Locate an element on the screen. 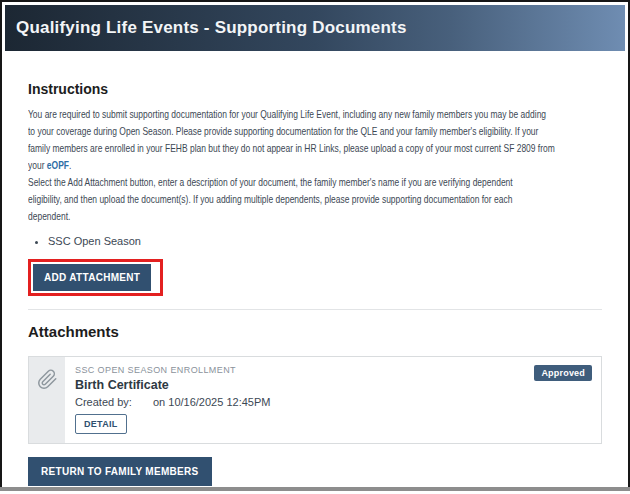 This screenshot has width=630, height=494. attachment-meta: Created by:on 10/16/2025 12:45PM is located at coordinates (332, 402).